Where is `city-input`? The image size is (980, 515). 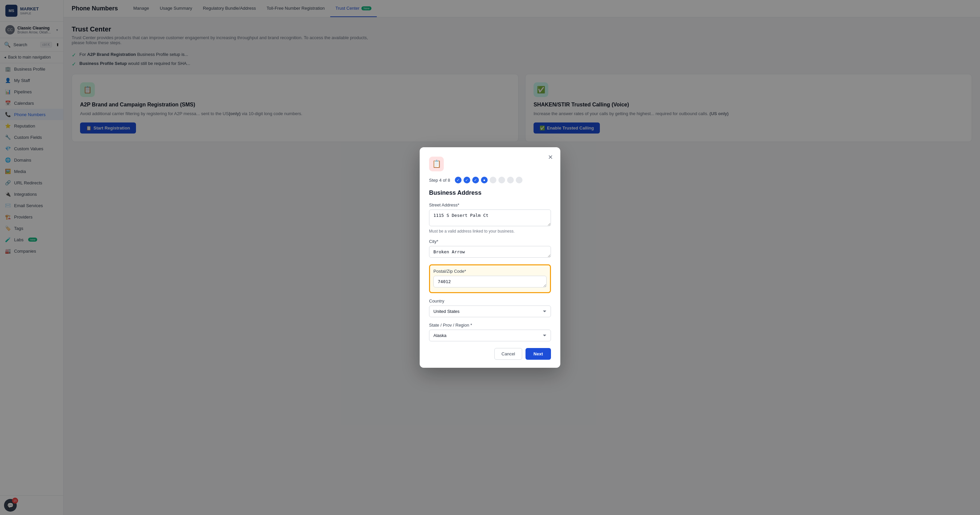
city-input is located at coordinates (490, 252).